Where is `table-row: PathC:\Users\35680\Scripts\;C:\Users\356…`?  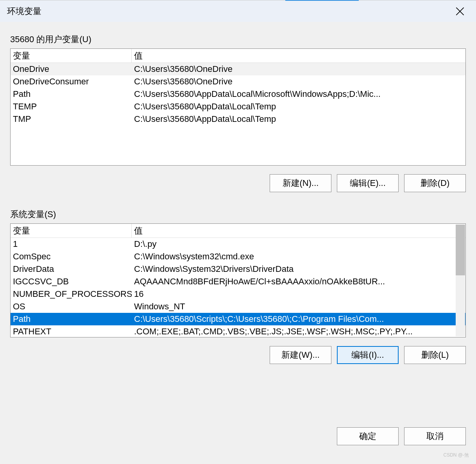
table-row: PathC:\Users\35680\Scripts\;C:\Users\356… is located at coordinates (238, 319).